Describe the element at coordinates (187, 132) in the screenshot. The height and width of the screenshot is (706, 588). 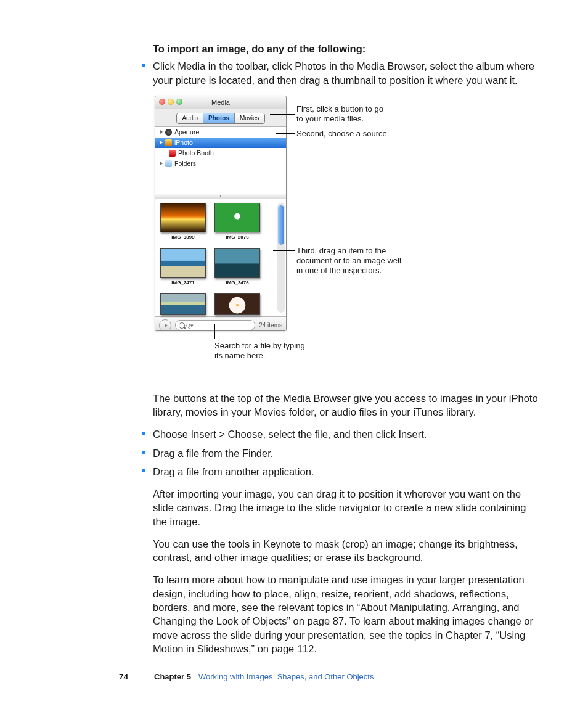
I see `source-label: Aperture` at that location.